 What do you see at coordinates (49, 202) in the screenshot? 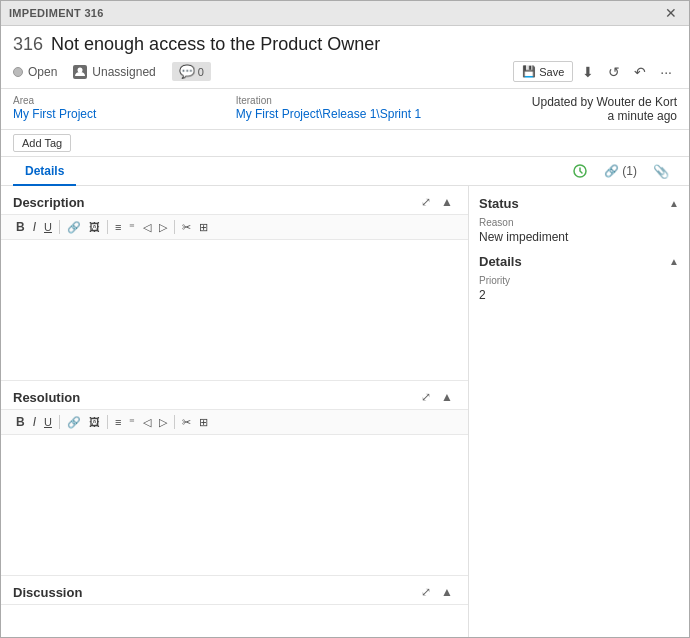
I see `description-title: Description` at bounding box center [49, 202].